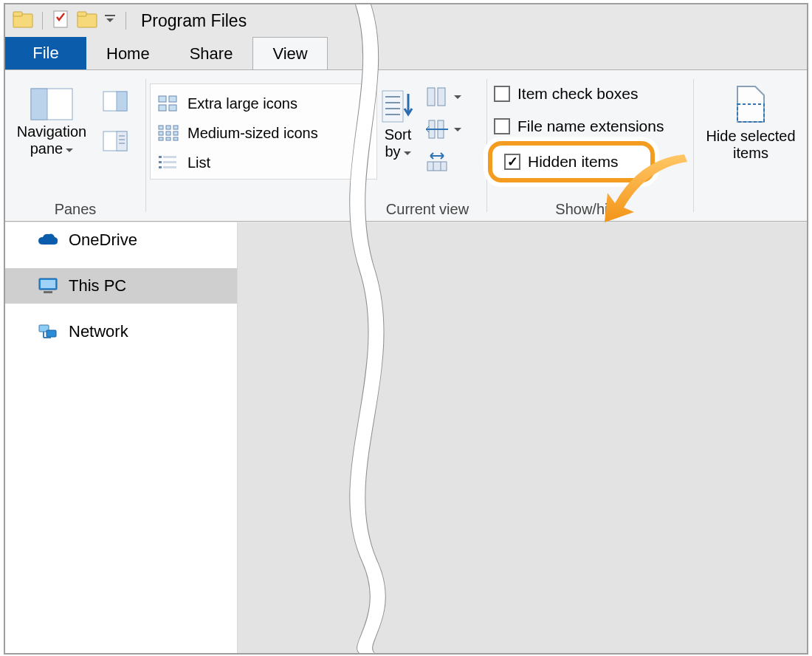  Describe the element at coordinates (97, 286) in the screenshot. I see `tree-item-label: This PC` at that location.